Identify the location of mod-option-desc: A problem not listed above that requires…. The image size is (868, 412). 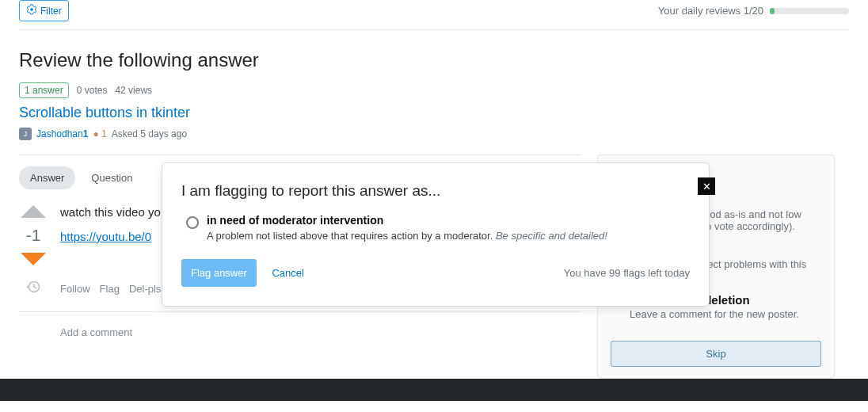
(352, 236).